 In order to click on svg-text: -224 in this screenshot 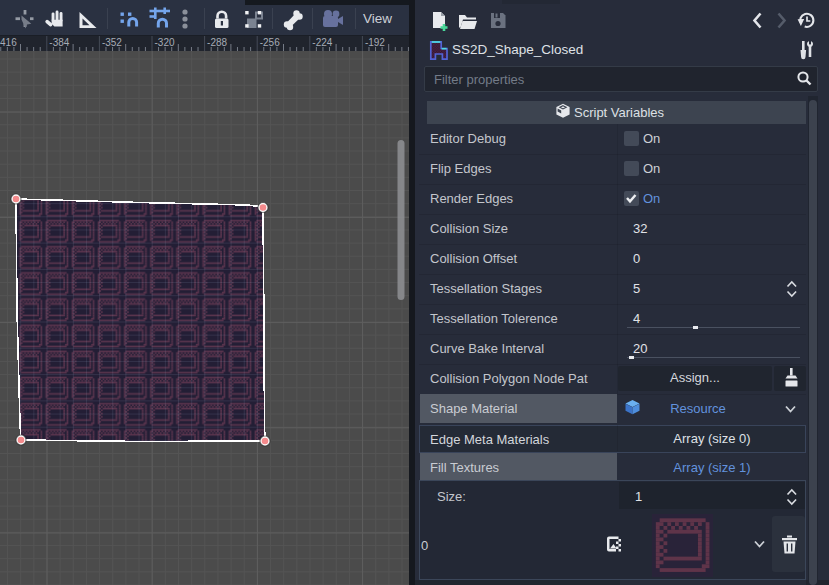, I will do `click(322, 42)`.